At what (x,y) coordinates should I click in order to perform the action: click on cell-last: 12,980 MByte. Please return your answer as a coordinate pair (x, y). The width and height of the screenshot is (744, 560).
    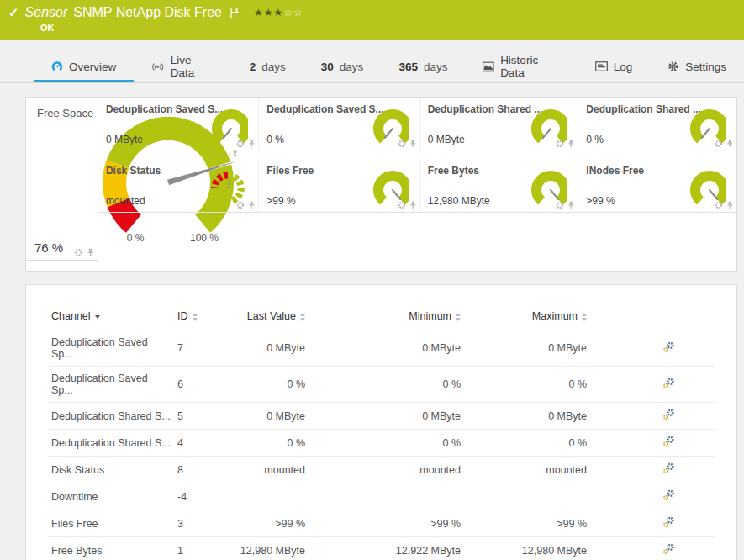
    Looking at the image, I should click on (266, 548).